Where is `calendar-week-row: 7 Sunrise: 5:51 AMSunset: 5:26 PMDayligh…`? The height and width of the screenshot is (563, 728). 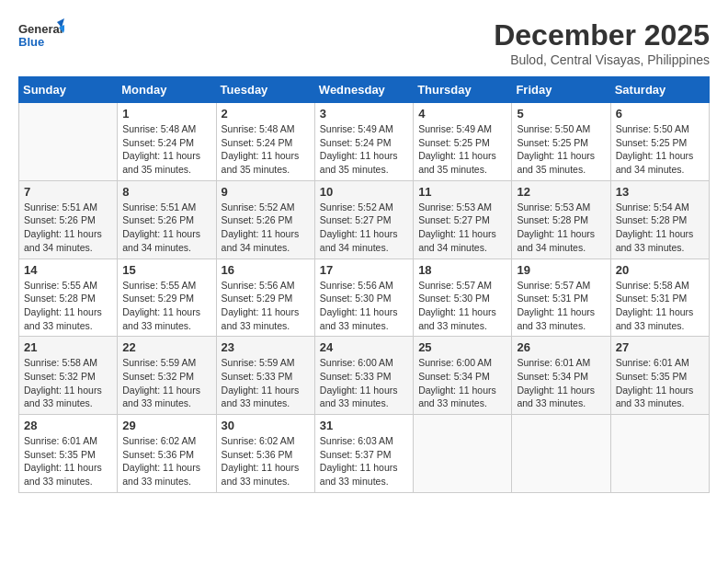 calendar-week-row: 7 Sunrise: 5:51 AMSunset: 5:26 PMDayligh… is located at coordinates (364, 219).